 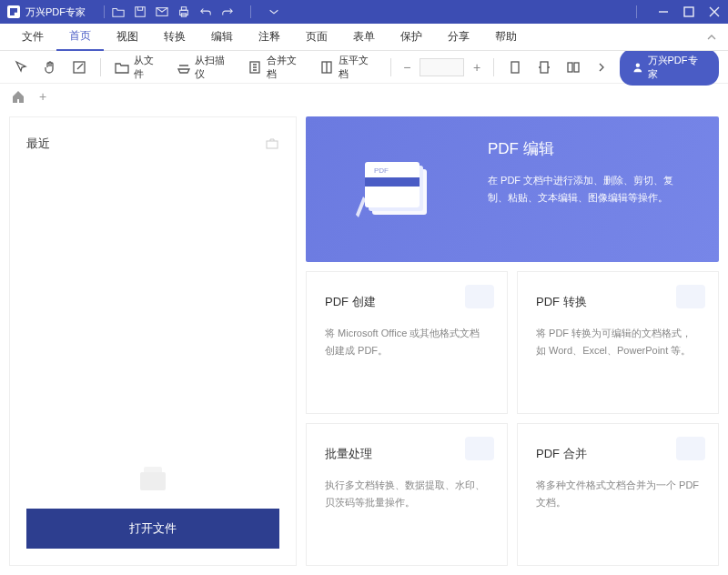 What do you see at coordinates (359, 67) in the screenshot?
I see `compress-doc-label: 压平文档` at bounding box center [359, 67].